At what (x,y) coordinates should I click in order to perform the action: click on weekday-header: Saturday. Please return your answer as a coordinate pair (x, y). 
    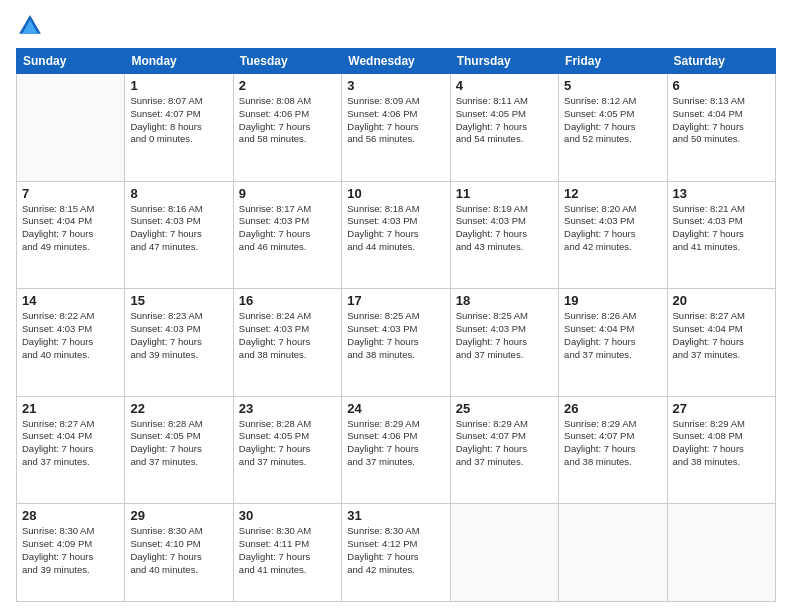
    Looking at the image, I should click on (721, 62).